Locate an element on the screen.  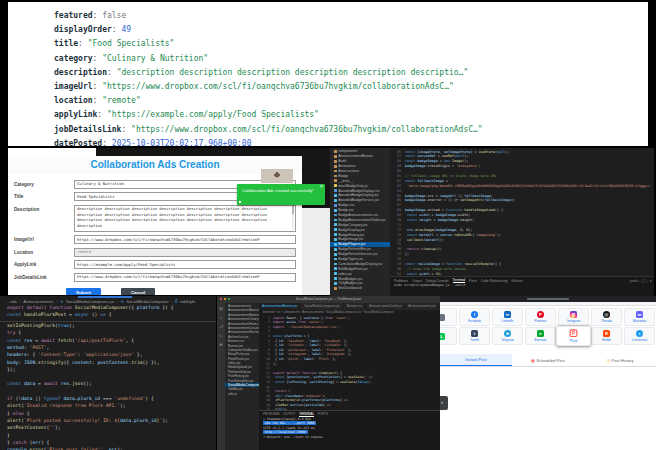
platform-linkedin: inLinkedIn is located at coordinates (508, 317).